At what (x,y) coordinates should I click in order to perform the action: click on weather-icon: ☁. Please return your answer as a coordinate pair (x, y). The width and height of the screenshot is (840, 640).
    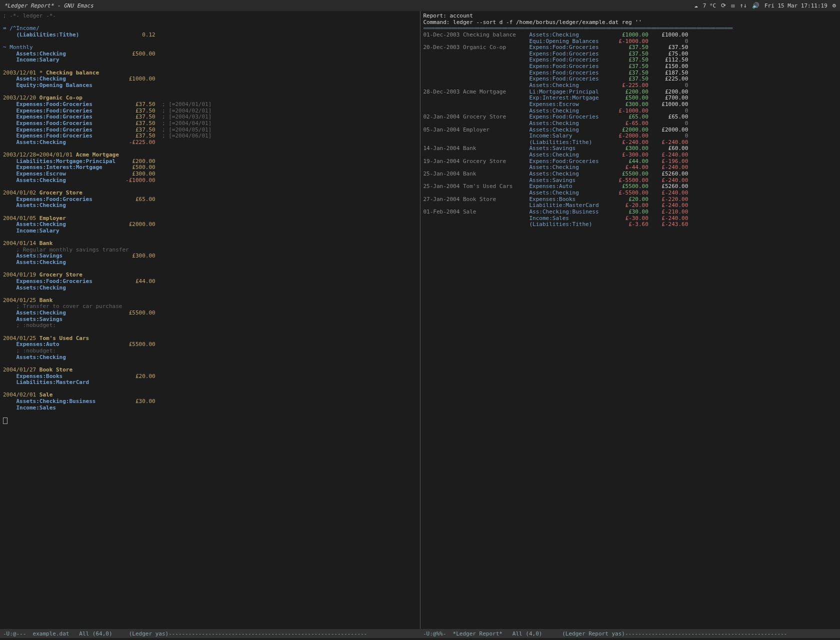
    Looking at the image, I should click on (696, 6).